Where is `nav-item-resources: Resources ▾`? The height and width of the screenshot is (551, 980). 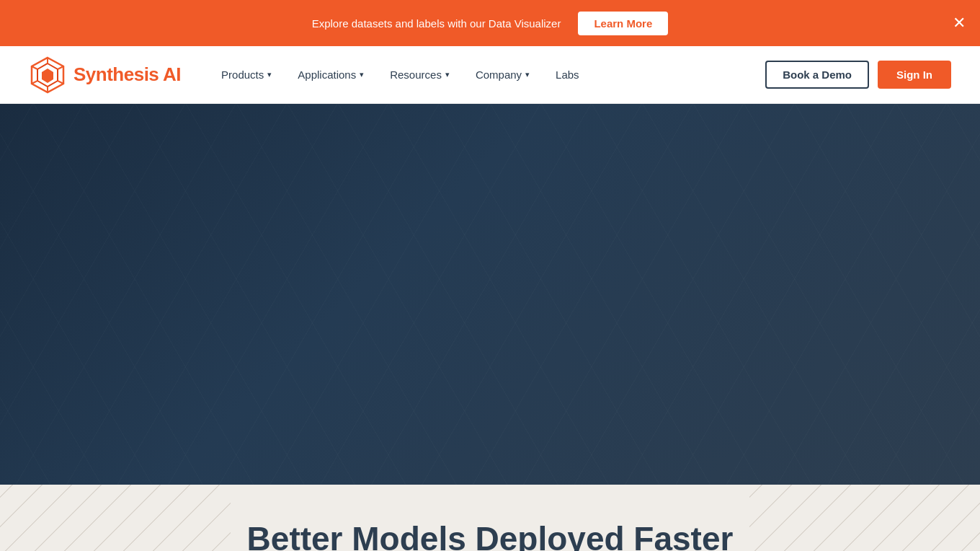
nav-item-resources: Resources ▾ is located at coordinates (419, 75).